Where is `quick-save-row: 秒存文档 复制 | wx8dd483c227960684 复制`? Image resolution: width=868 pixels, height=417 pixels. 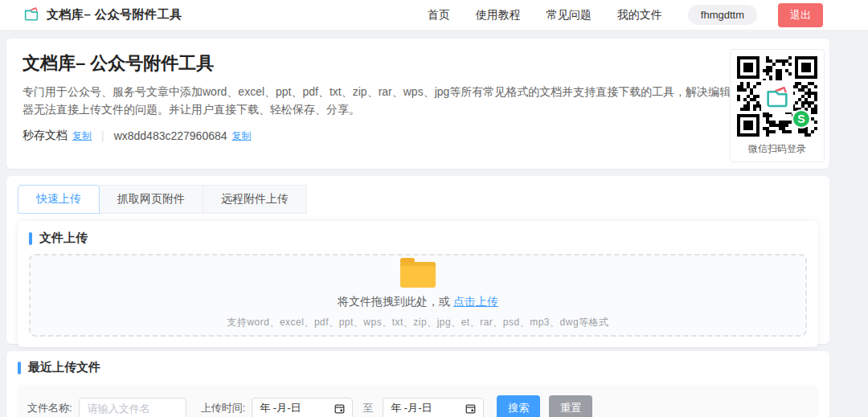
quick-save-row: 秒存文档 复制 | wx8dd483c227960684 复制 is located at coordinates (418, 136).